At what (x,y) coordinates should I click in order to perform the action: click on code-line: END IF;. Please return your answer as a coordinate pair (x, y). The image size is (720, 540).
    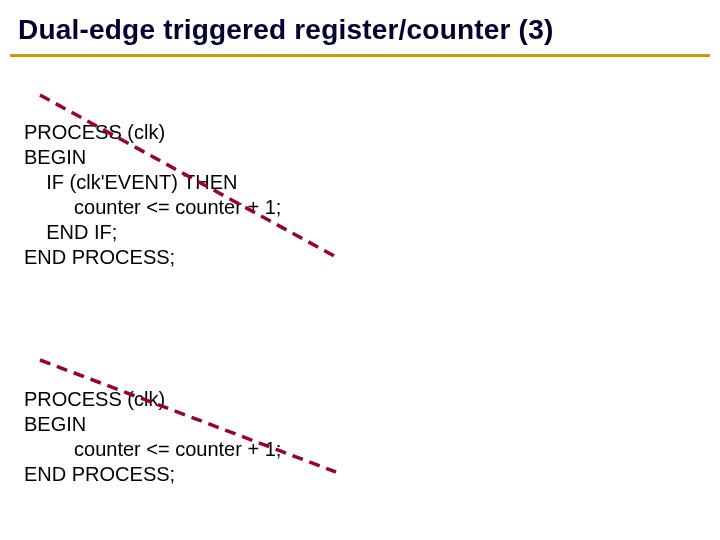
    Looking at the image, I should click on (70, 232).